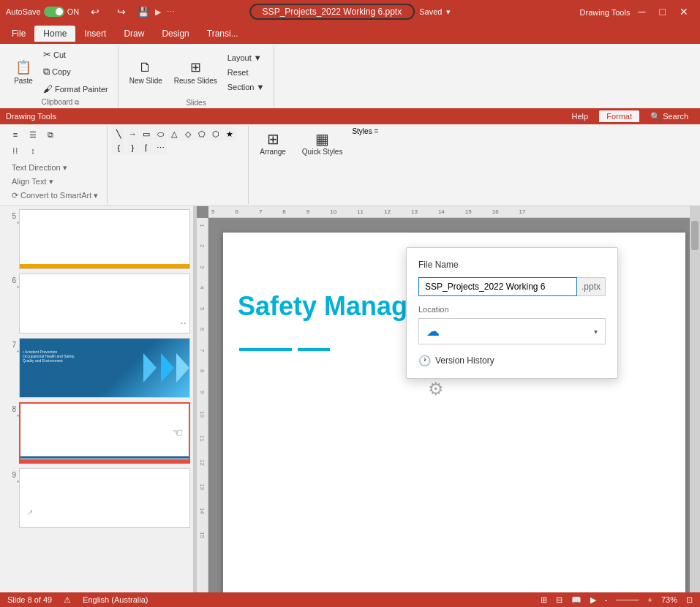  What do you see at coordinates (213, 212) in the screenshot?
I see `ruler-h-5: 5` at bounding box center [213, 212].